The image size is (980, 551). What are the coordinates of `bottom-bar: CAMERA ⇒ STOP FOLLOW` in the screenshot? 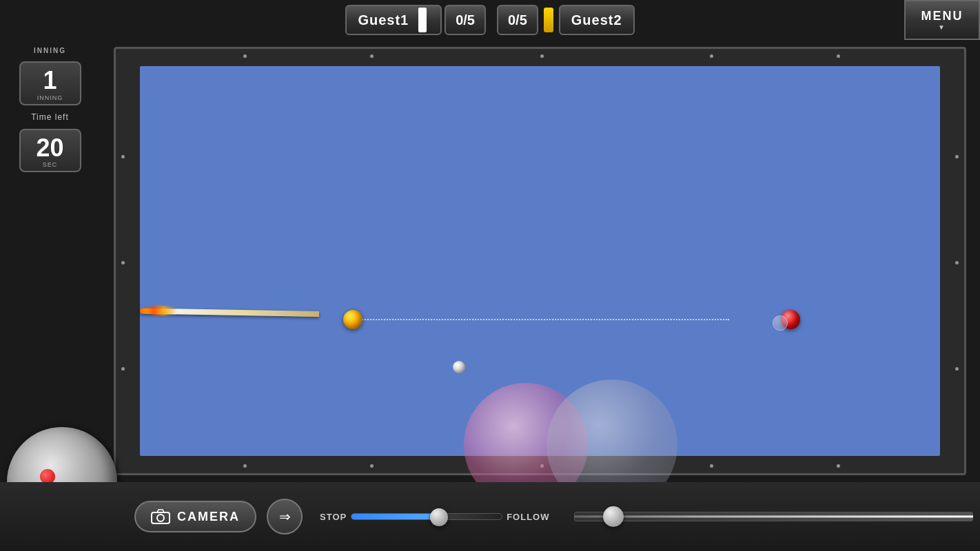 It's located at (490, 517).